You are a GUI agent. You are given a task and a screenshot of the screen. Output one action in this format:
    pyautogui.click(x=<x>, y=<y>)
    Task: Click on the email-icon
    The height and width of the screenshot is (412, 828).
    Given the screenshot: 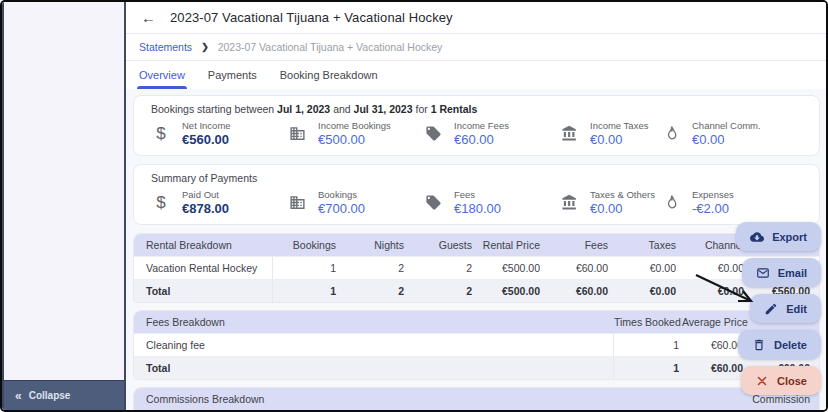 What is the action you would take?
    pyautogui.click(x=763, y=273)
    